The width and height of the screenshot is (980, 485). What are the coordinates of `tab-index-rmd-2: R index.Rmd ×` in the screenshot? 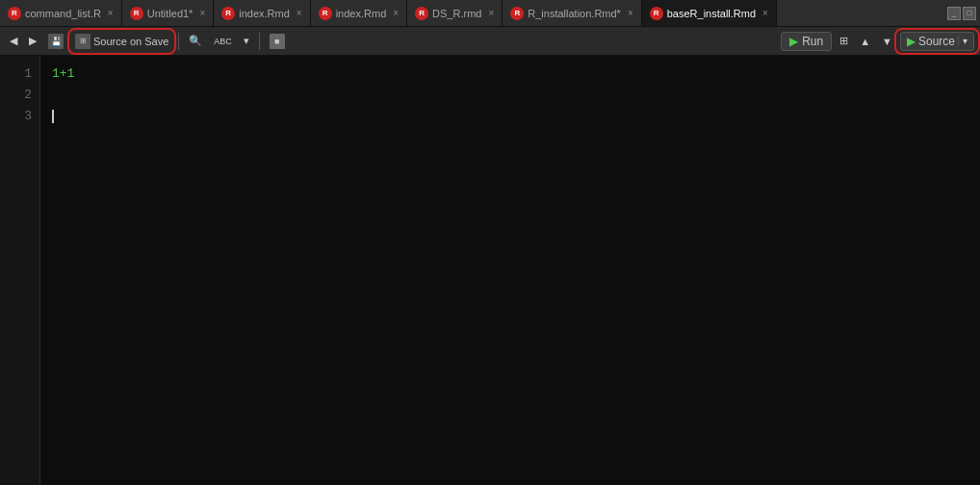 It's located at (359, 13).